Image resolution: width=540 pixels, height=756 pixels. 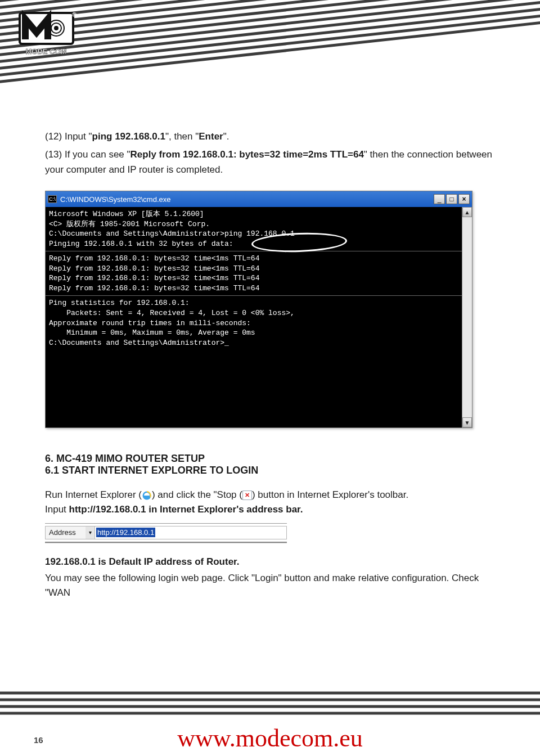 What do you see at coordinates (270, 459) in the screenshot?
I see `section-heading: 6. MC-419 MIMO ROUTER SETUP` at bounding box center [270, 459].